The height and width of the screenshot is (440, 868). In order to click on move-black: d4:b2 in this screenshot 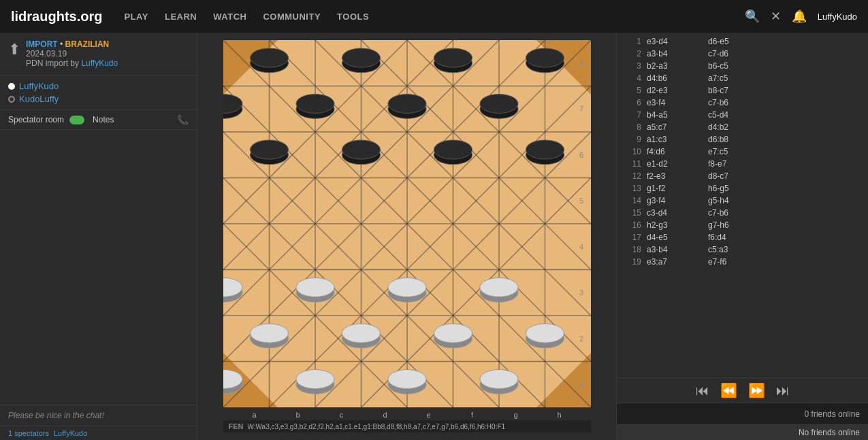, I will do `click(739, 127)`.